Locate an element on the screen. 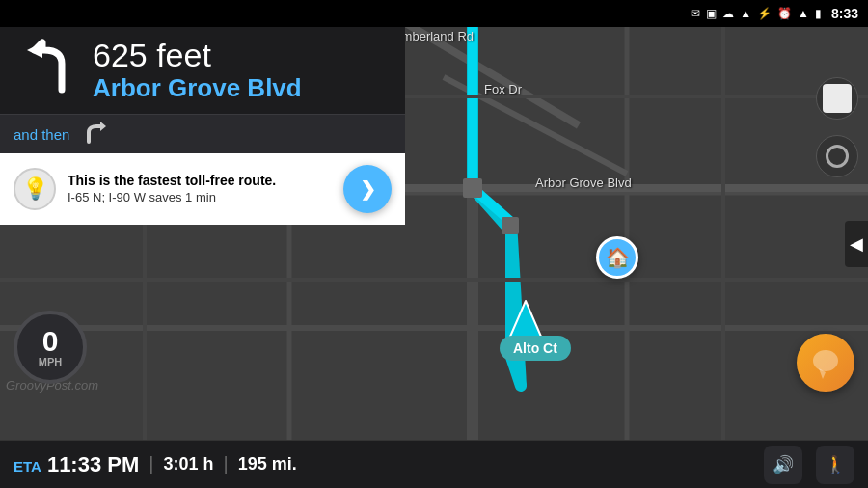 This screenshot has width=868, height=488. battery-icon: ▮ is located at coordinates (818, 14).